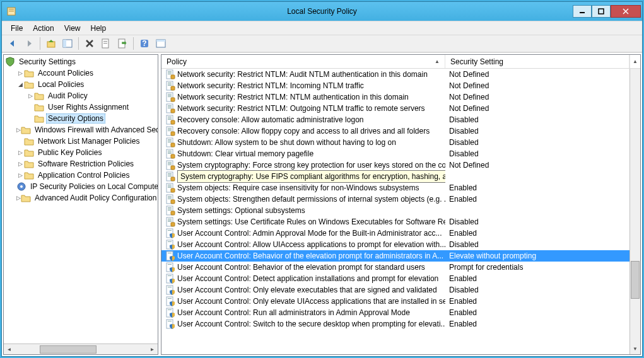 Image resolution: width=644 pixels, height=358 pixels. I want to click on vertical-scrollbar: ▼, so click(635, 212).